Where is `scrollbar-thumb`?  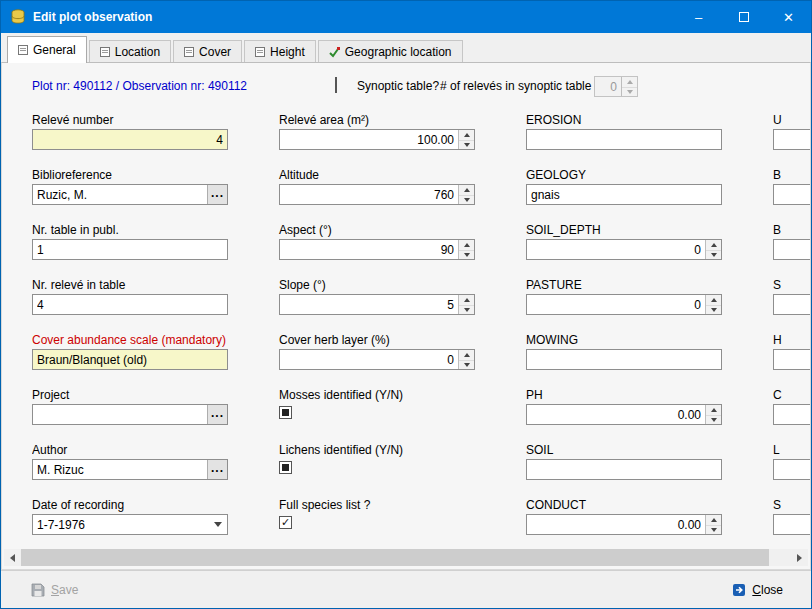 scrollbar-thumb is located at coordinates (395, 558).